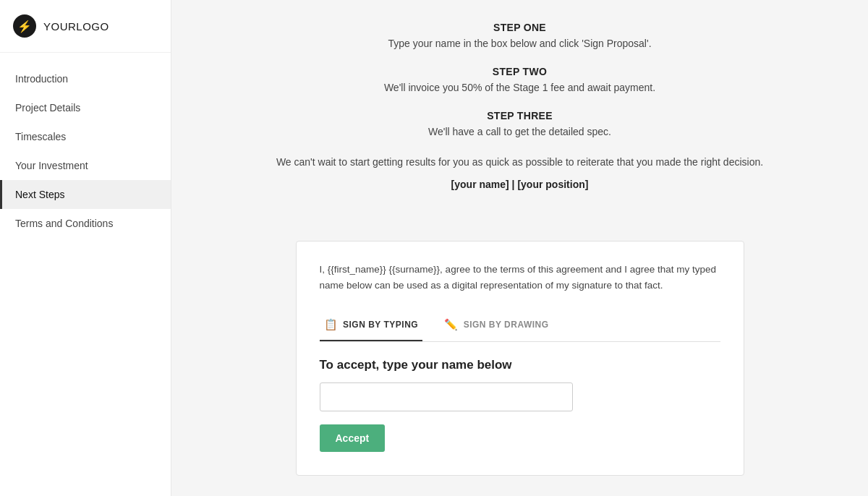 The image size is (868, 496). Describe the element at coordinates (519, 184) in the screenshot. I see `signatory: [your name] | [your position]` at that location.